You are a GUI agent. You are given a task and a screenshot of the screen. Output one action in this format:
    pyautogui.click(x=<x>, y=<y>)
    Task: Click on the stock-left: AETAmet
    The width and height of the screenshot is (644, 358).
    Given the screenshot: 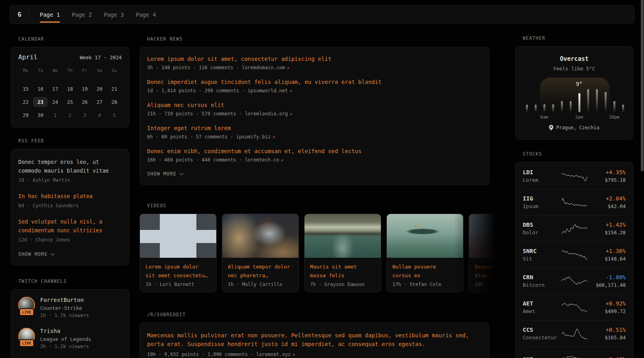 What is the action you would take?
    pyautogui.click(x=542, y=307)
    